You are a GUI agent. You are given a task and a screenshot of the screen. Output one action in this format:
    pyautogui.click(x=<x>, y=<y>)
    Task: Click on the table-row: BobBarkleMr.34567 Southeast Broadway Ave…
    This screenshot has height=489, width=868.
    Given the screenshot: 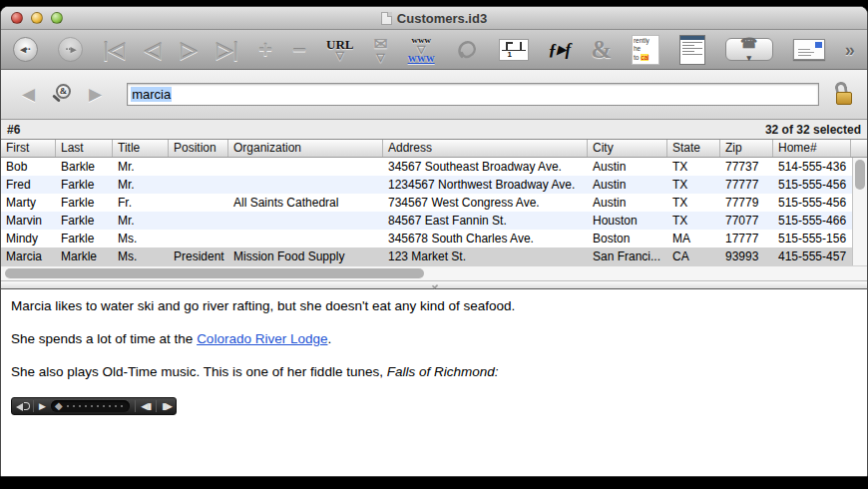 What is the action you would take?
    pyautogui.click(x=427, y=167)
    